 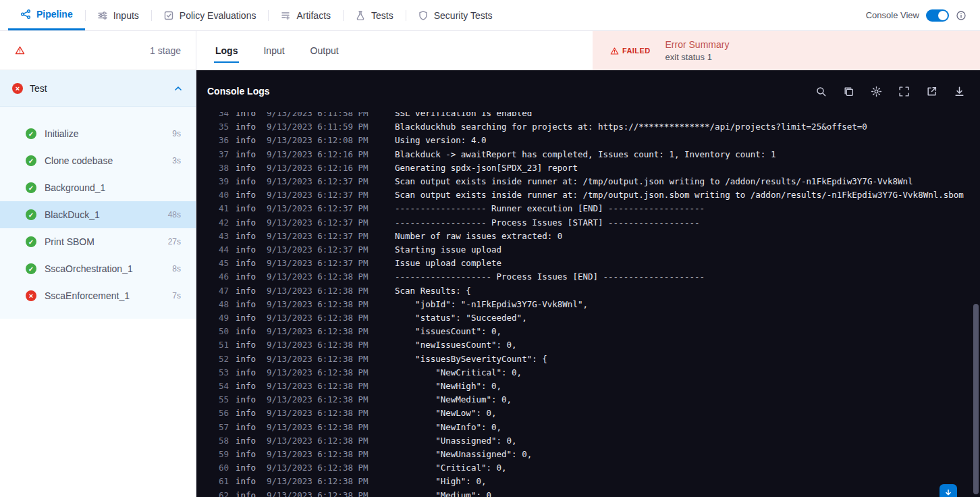 I want to click on step-item-blackduck-1: ✓BlackDuck_148s, so click(x=98, y=215).